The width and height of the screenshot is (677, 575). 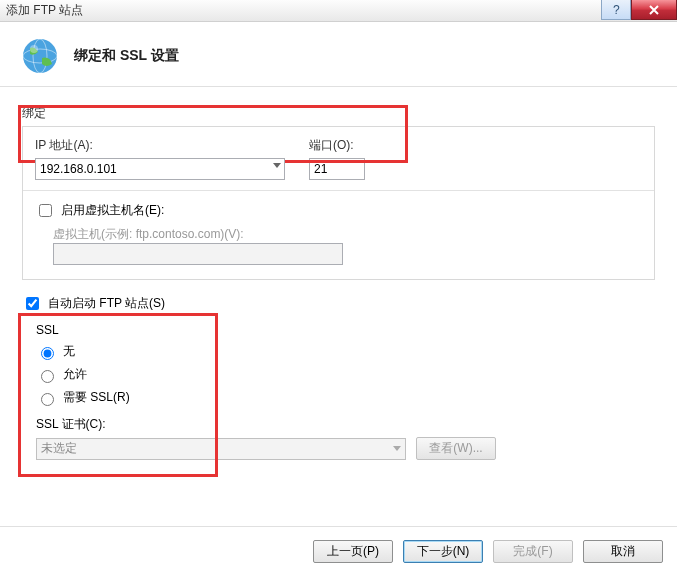 I want to click on finish-button: 完成(F), so click(x=533, y=552).